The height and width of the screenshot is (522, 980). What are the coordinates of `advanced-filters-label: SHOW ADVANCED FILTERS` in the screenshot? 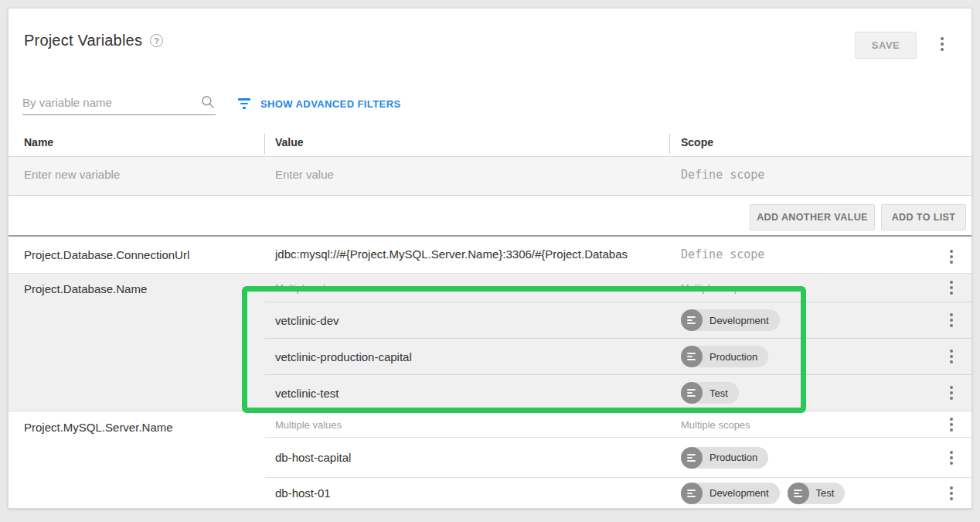 It's located at (331, 104).